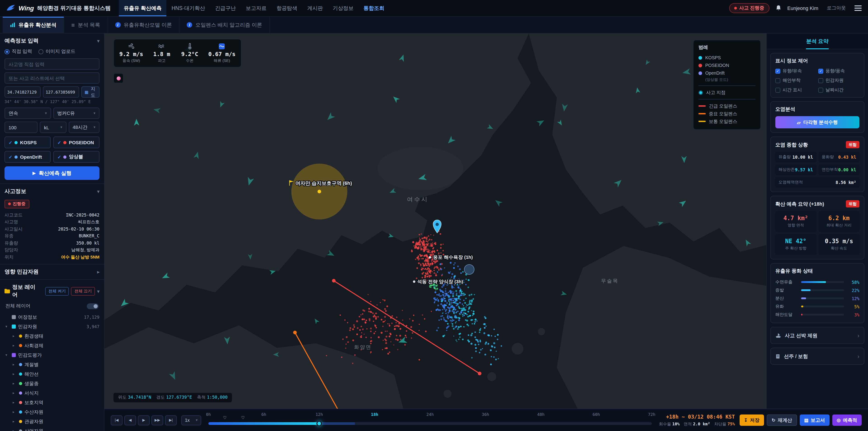  Describe the element at coordinates (852, 204) in the screenshot. I see `danger-badge: 위험` at that location.